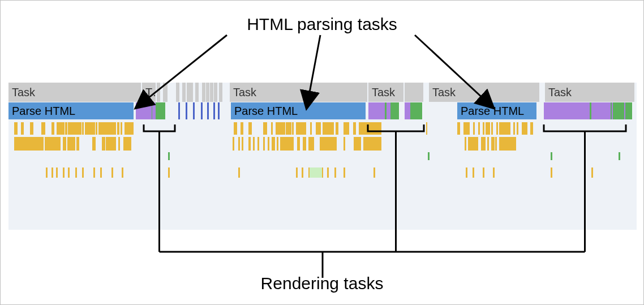 This screenshot has width=644, height=305. What do you see at coordinates (322, 24) in the screenshot?
I see `top-label: HTML parsing tasks` at bounding box center [322, 24].